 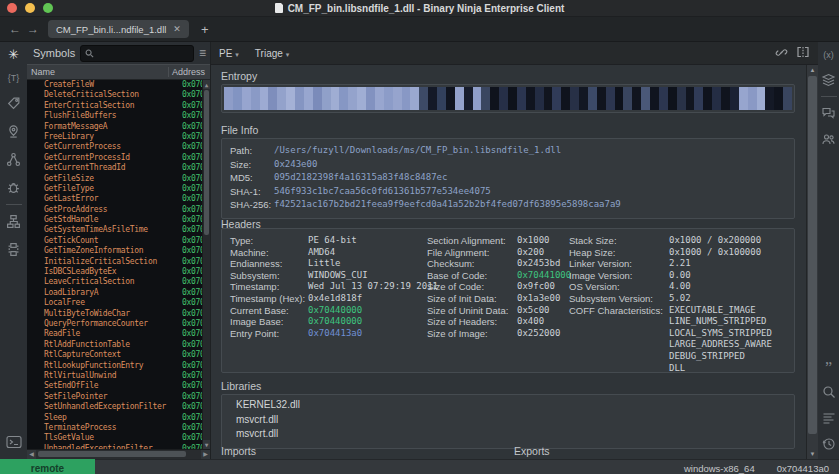 I want to click on symbol-list-vertical-scrollbar: ▲ ▼, so click(x=206, y=264).